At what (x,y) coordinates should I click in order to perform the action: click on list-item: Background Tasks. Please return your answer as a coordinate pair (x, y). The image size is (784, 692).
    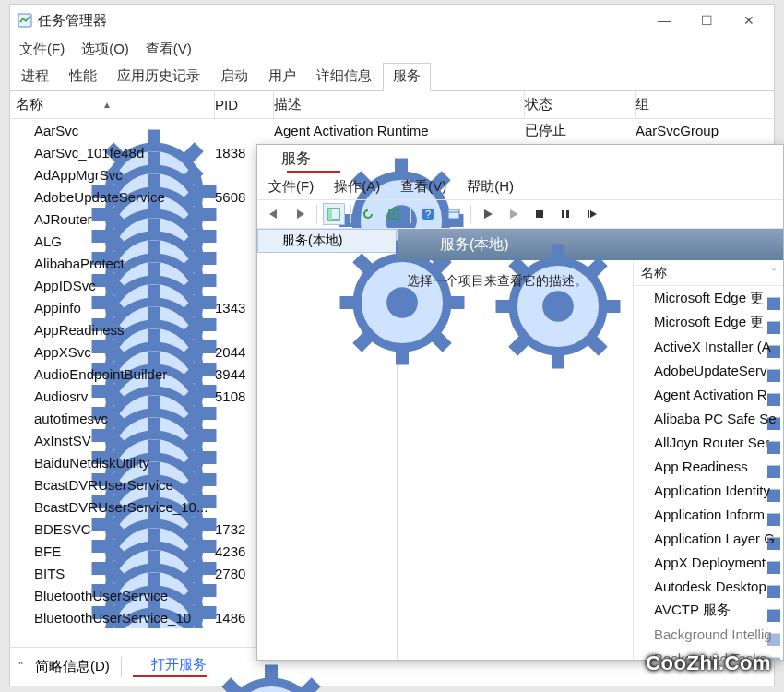
    Looking at the image, I should click on (708, 653).